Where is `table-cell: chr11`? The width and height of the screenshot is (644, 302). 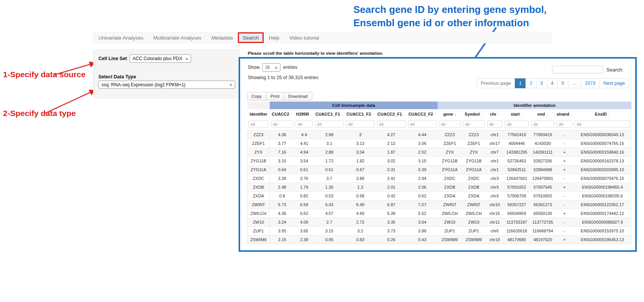 table-cell: chr11 is located at coordinates (495, 222).